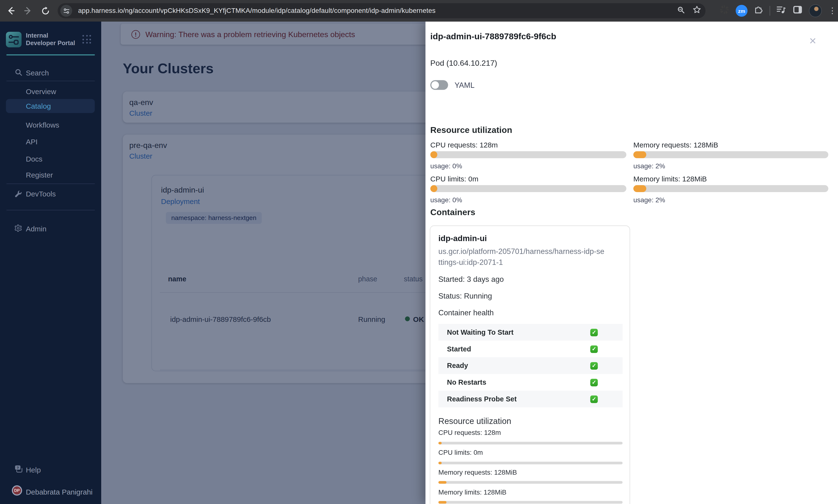 Image resolution: width=838 pixels, height=504 pixels. Describe the element at coordinates (453, 213) in the screenshot. I see `containers-heading: Containers` at that location.